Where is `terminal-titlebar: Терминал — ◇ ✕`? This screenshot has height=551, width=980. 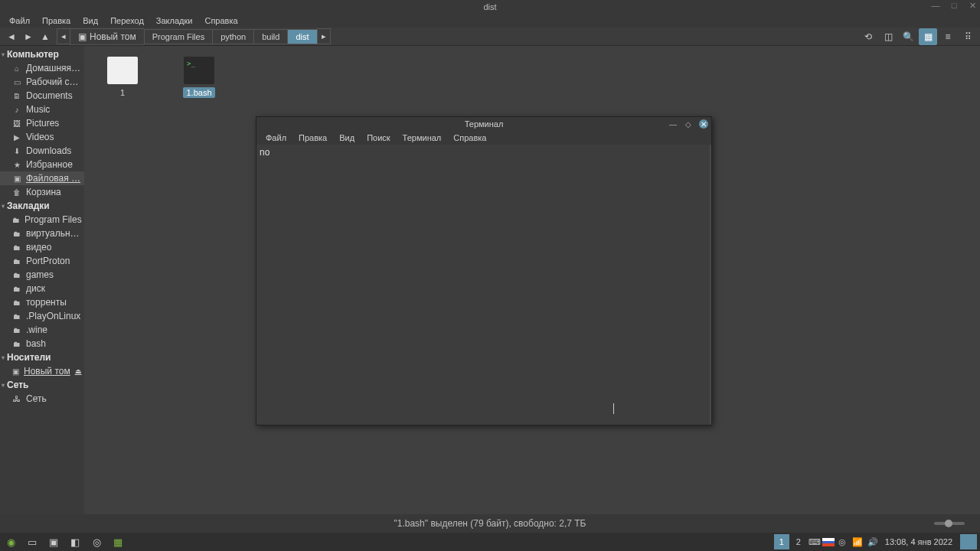 terminal-titlebar: Терминал — ◇ ✕ is located at coordinates (484, 124).